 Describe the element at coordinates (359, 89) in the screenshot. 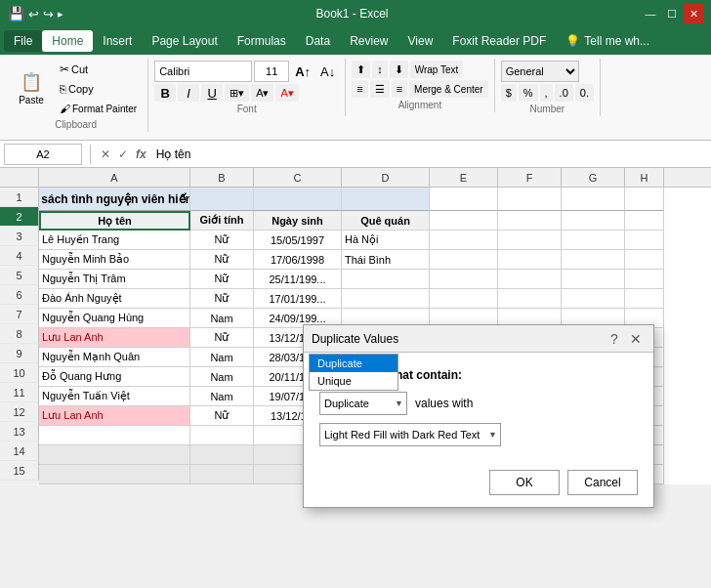

I see `align-left-button: ≡` at that location.